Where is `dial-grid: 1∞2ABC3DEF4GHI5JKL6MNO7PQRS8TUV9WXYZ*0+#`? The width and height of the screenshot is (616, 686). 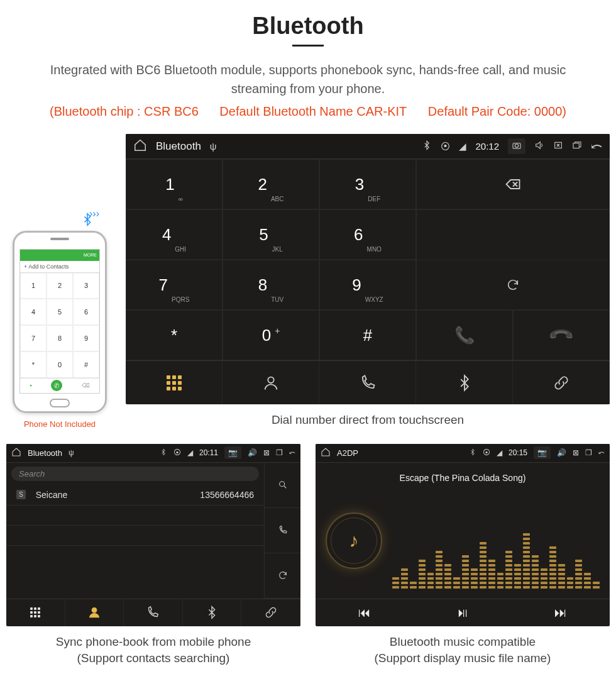 dial-grid: 1∞2ABC3DEF4GHI5JKL6MNO7PQRS8TUV9WXYZ*0+# is located at coordinates (271, 260).